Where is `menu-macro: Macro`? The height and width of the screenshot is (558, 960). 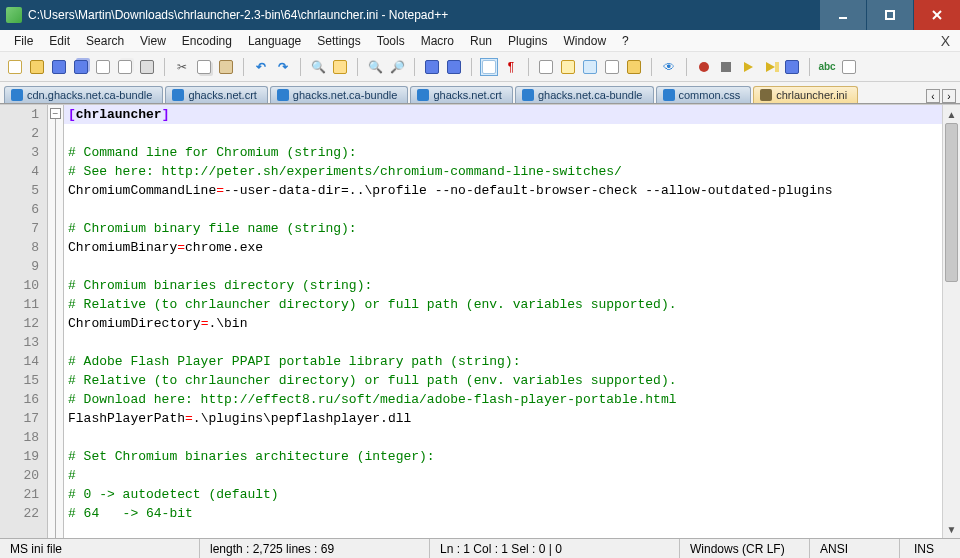 menu-macro: Macro is located at coordinates (438, 41).